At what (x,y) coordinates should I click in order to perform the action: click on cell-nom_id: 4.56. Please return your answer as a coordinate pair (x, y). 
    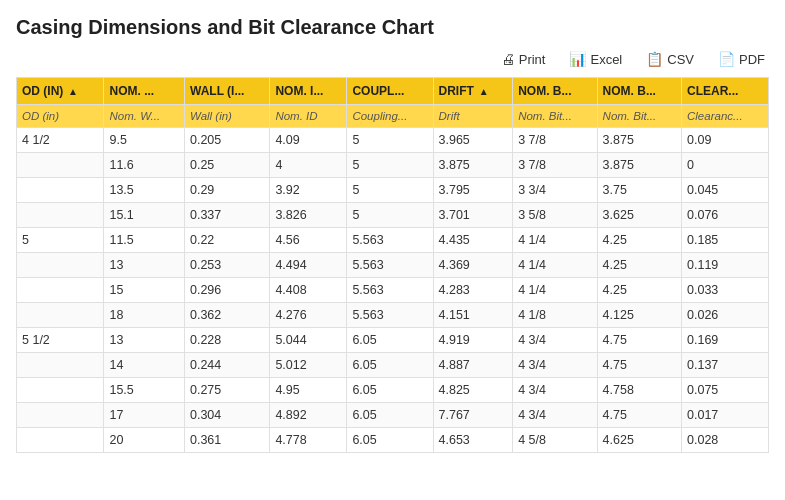
    Looking at the image, I should click on (308, 240).